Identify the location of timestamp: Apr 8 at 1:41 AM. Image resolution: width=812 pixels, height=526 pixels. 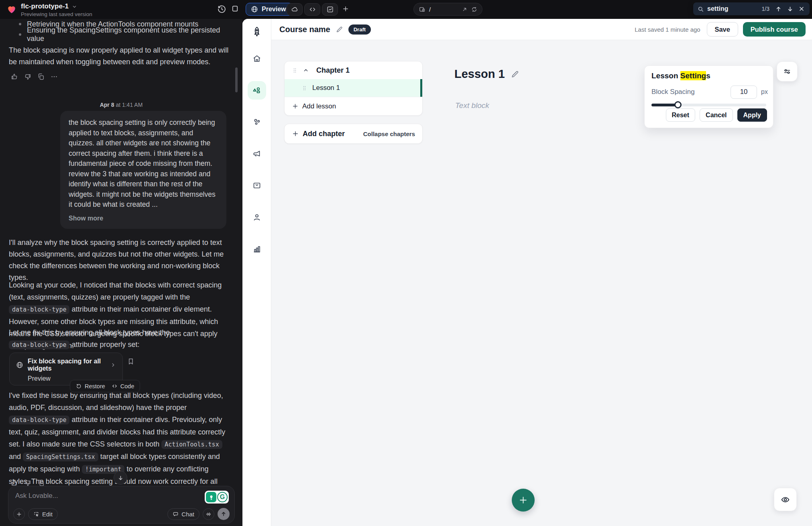
(121, 105).